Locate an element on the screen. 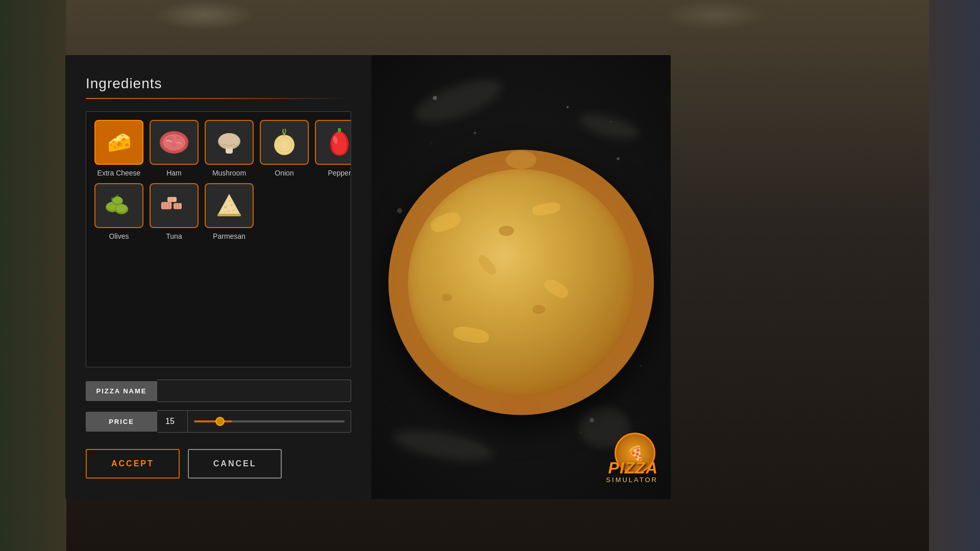 The image size is (980, 551). ingredient-extra-cheese: 🧀 Extra Cheese is located at coordinates (119, 148).